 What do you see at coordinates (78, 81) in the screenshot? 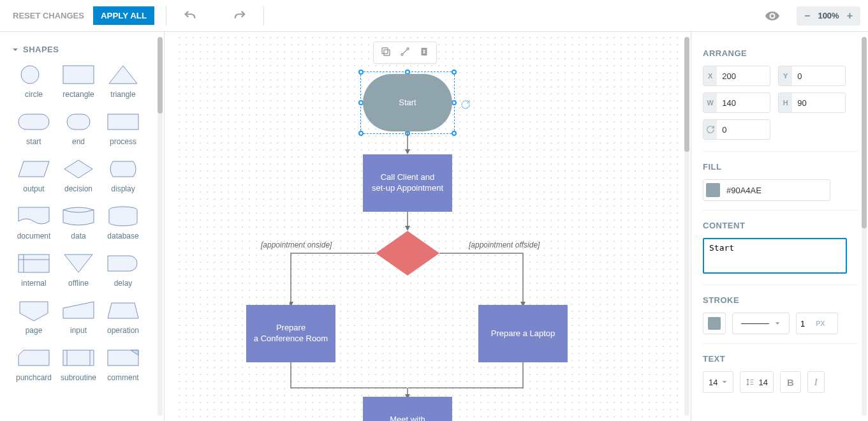
I see `shape-rectangle: rectangle` at bounding box center [78, 81].